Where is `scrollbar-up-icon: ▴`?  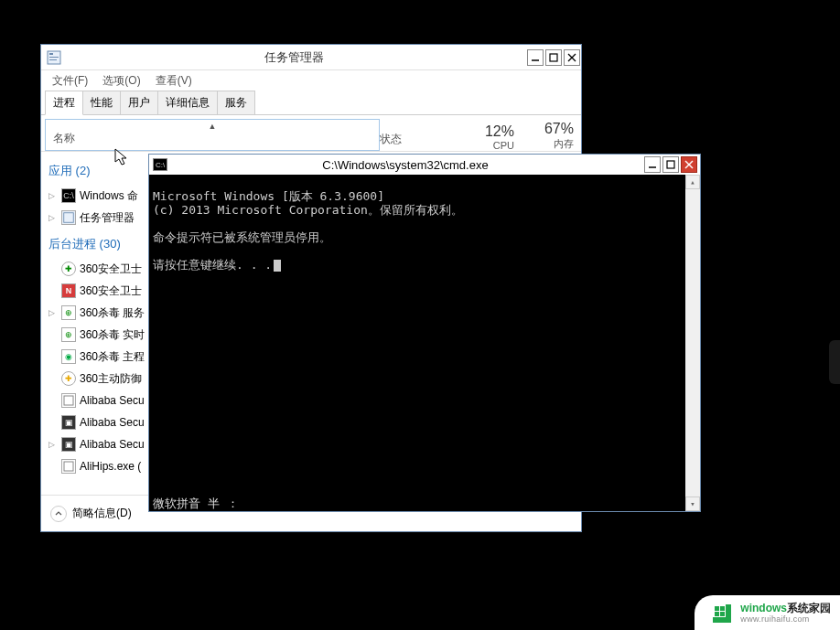
scrollbar-up-icon: ▴ is located at coordinates (693, 182).